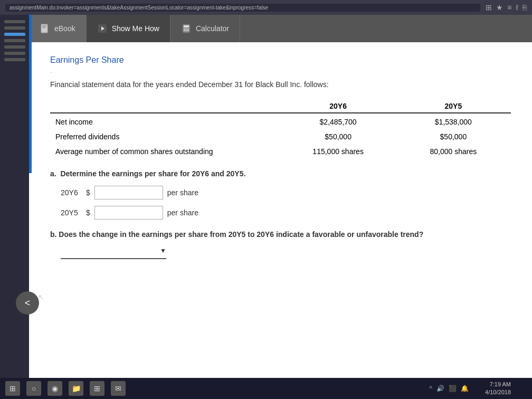  Describe the element at coordinates (71, 193) in the screenshot. I see `year-label-y6: 20Y6` at that location.